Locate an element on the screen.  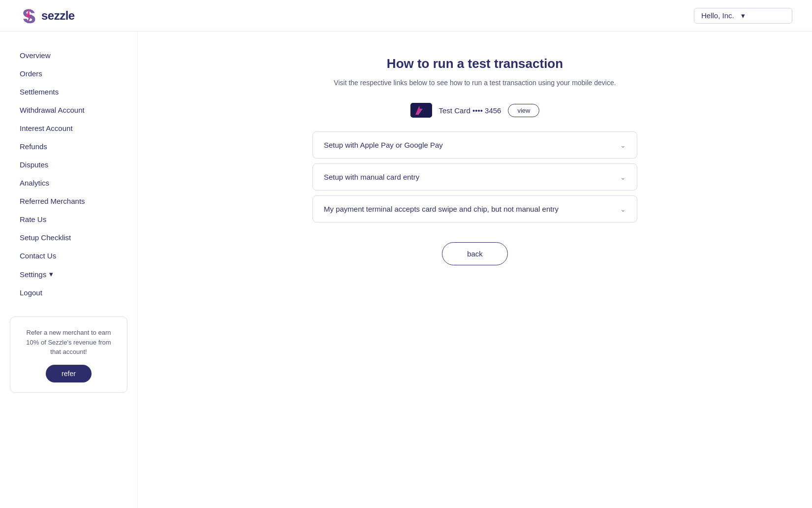
card-display: Test Card •••• 3456 view is located at coordinates (475, 110).